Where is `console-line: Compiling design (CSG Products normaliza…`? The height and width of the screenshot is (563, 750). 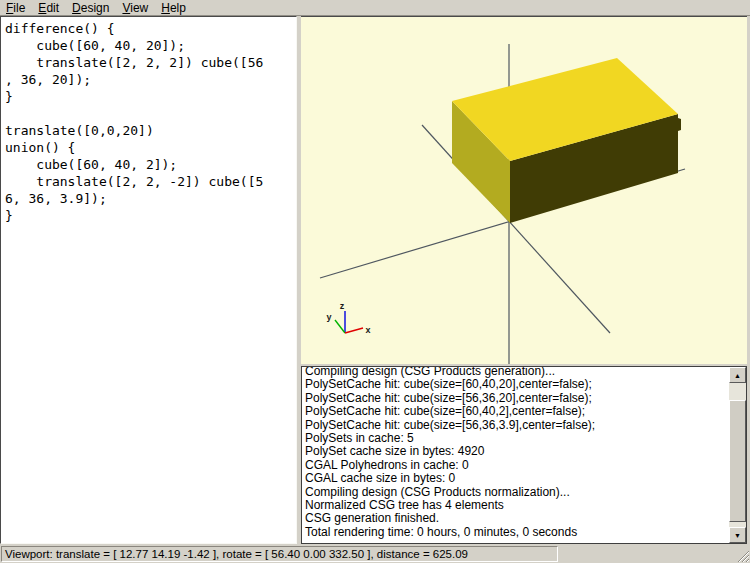
console-line: Compiling design (CSG Products normaliza… is located at coordinates (516, 492).